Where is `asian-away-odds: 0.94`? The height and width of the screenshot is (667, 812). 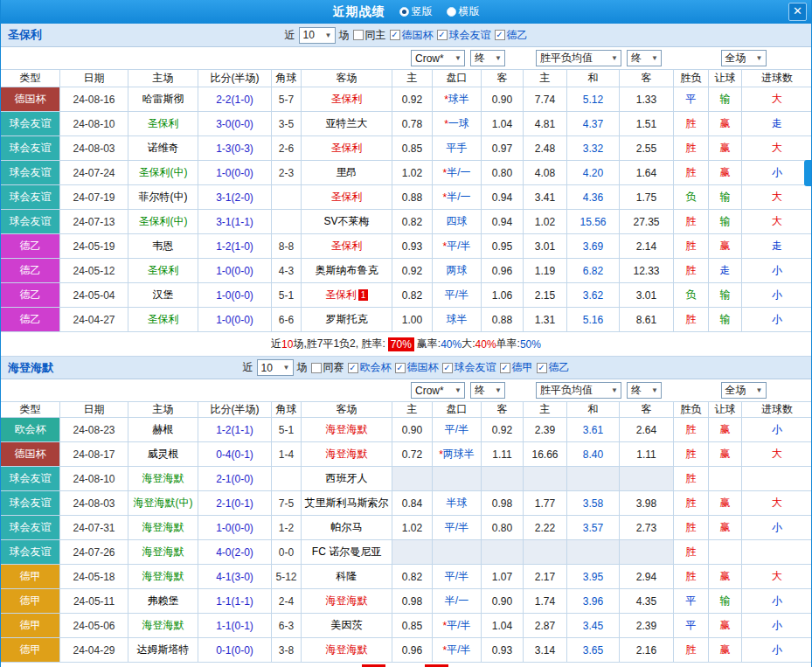
asian-away-odds: 0.94 is located at coordinates (503, 222).